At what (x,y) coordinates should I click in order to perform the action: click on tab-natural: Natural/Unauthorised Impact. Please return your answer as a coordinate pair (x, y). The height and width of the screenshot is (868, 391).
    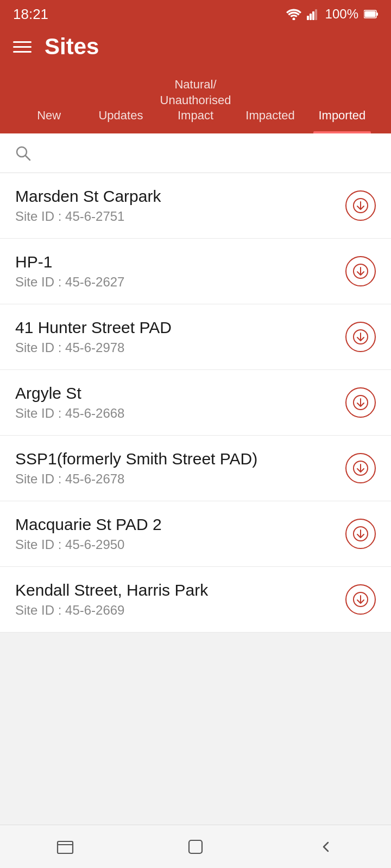
    Looking at the image, I should click on (195, 101).